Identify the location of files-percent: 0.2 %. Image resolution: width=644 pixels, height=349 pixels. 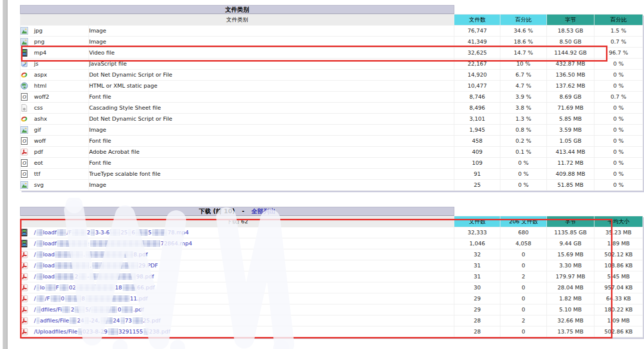
(523, 141).